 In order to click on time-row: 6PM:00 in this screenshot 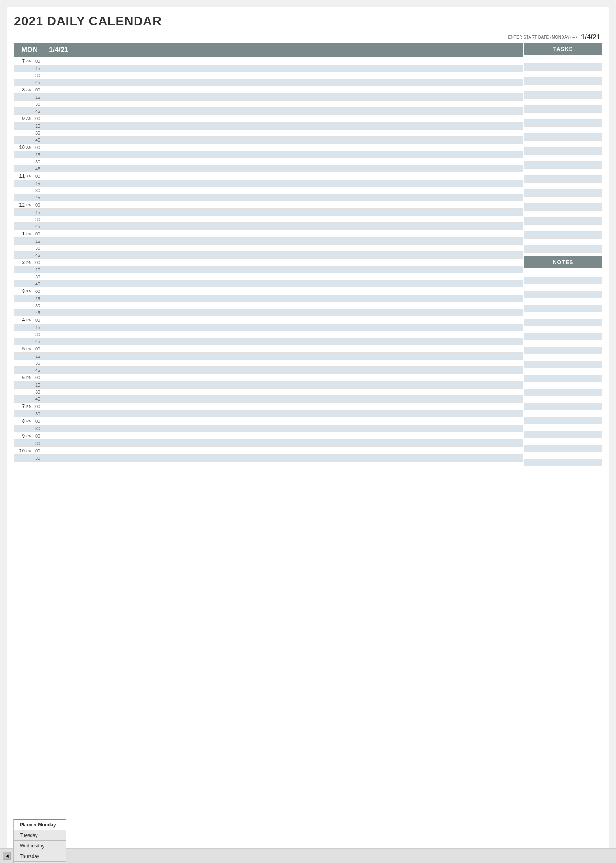, I will do `click(268, 378)`.